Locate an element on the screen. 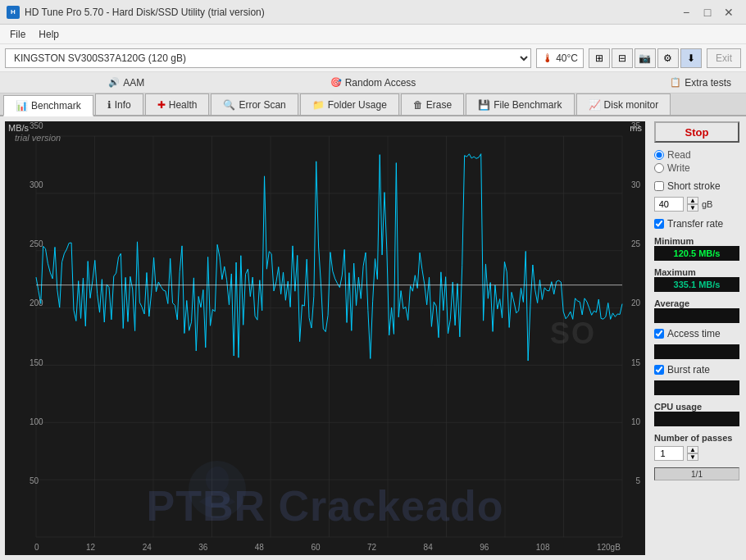  tab-random-access-label: Random Access is located at coordinates (380, 83).